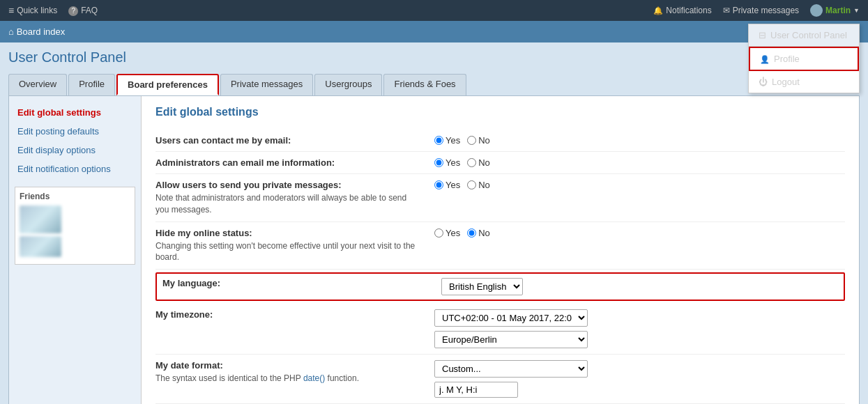  What do you see at coordinates (434, 32) in the screenshot?
I see `second-bar: Board index` at bounding box center [434, 32].